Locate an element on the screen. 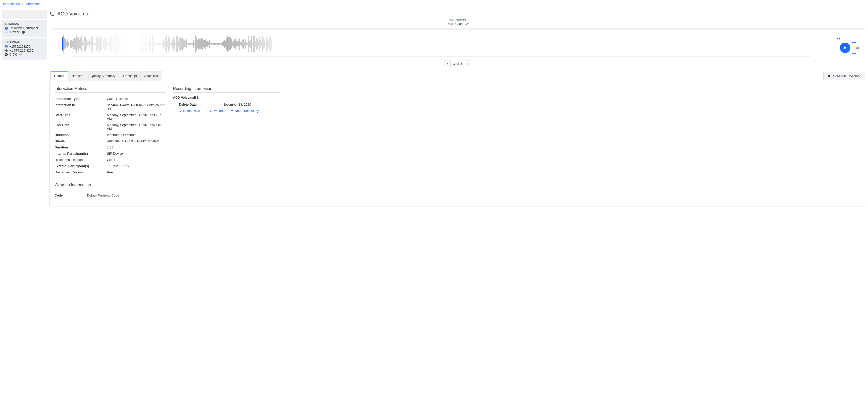 This screenshot has height=402, width=868. speed-slider is located at coordinates (854, 48).